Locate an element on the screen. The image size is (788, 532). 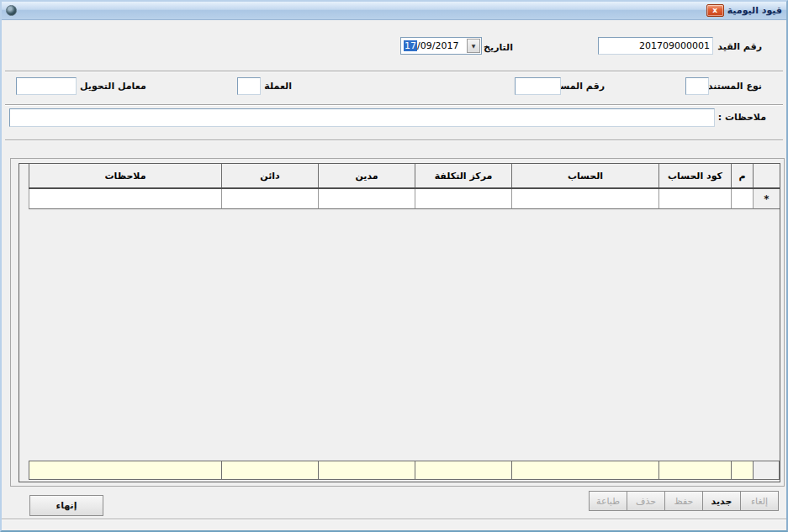
close-icon: x is located at coordinates (715, 10).